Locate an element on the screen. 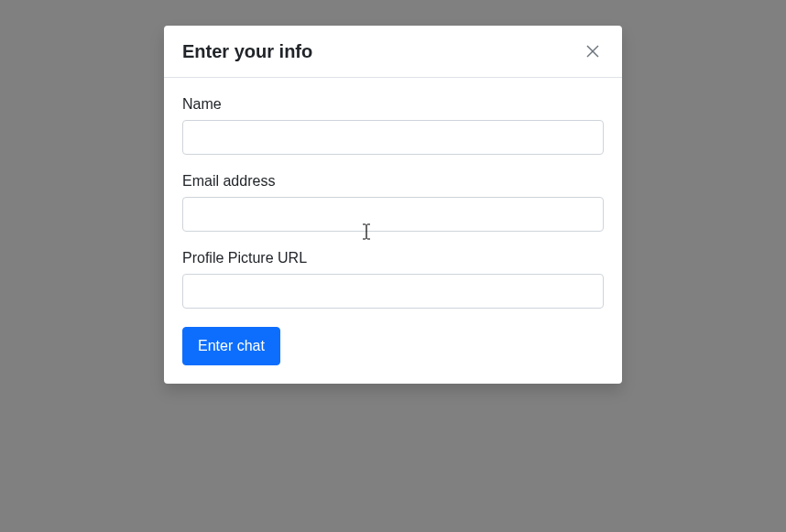 This screenshot has width=786, height=532. email-label: Email address is located at coordinates (393, 181).